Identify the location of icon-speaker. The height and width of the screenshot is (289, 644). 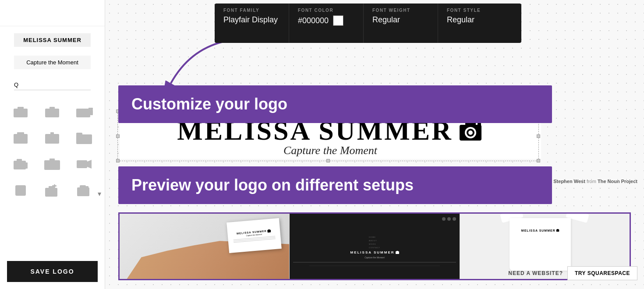
(21, 190).